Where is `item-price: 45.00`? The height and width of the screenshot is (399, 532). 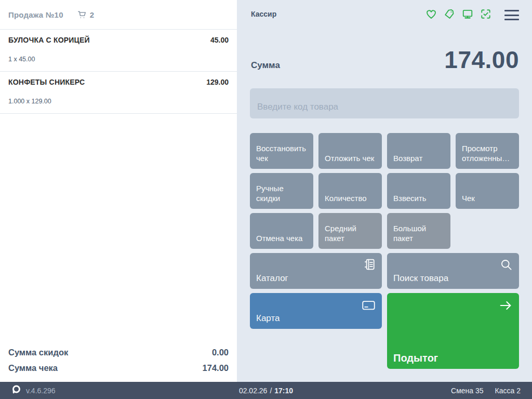
item-price: 45.00 is located at coordinates (219, 40).